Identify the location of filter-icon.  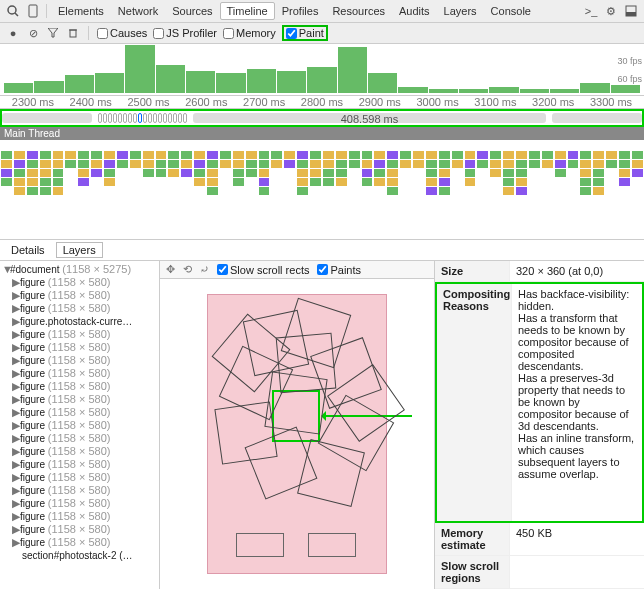
(53, 33).